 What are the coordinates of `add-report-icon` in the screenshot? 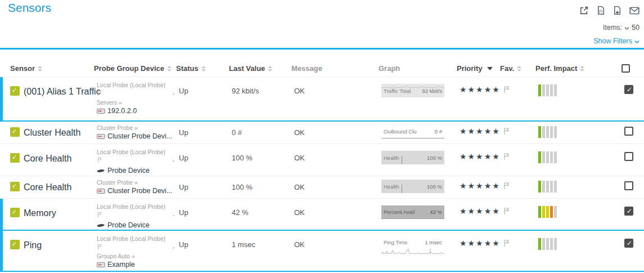 It's located at (618, 10).